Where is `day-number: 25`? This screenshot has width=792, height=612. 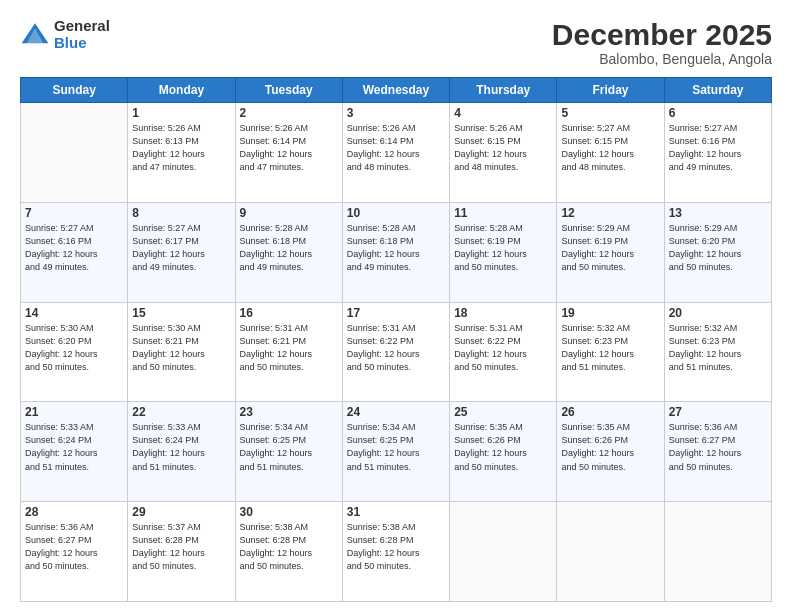
day-number: 25 is located at coordinates (503, 412).